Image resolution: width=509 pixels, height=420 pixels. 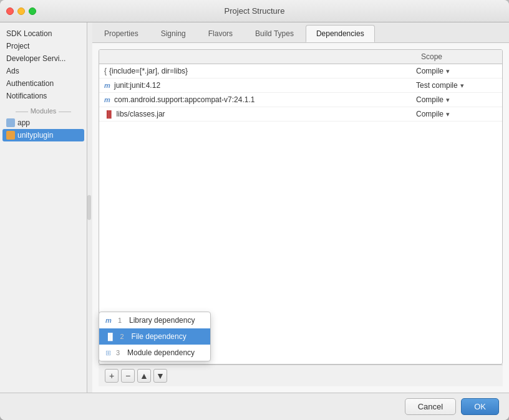 I want to click on remove-dependency-button: −, so click(x=128, y=376).